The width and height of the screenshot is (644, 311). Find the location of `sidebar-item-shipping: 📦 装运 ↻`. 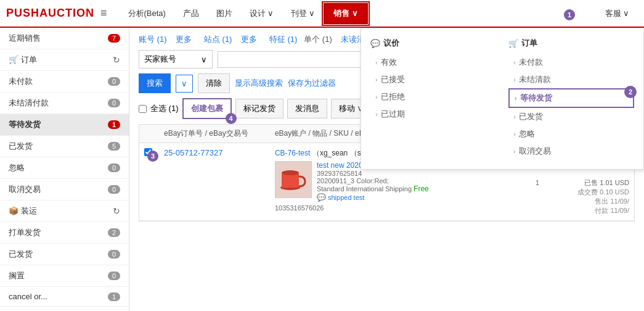

sidebar-item-shipping: 📦 装运 ↻ is located at coordinates (64, 211).